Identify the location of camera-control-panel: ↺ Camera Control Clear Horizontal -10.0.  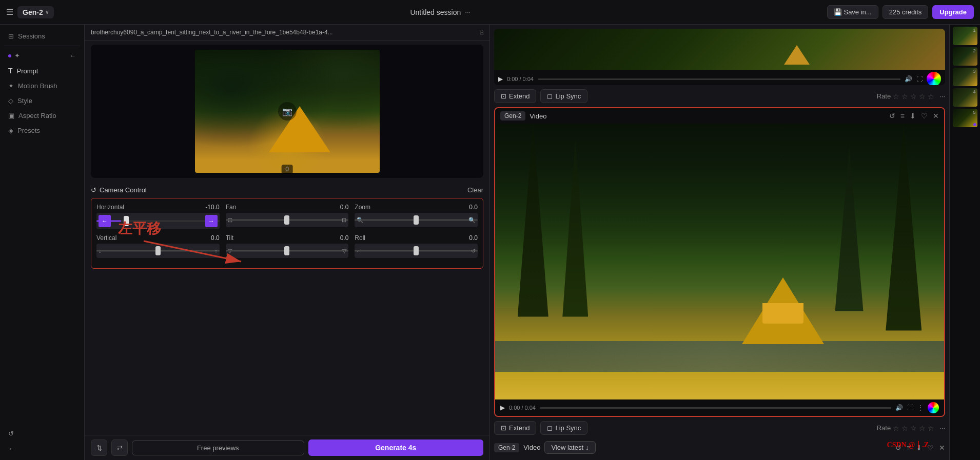
(287, 226).